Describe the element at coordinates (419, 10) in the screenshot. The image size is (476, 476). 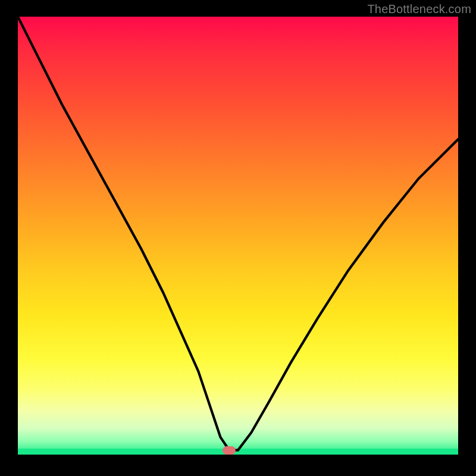
I see `watermark-text: TheBottleneck.com` at that location.